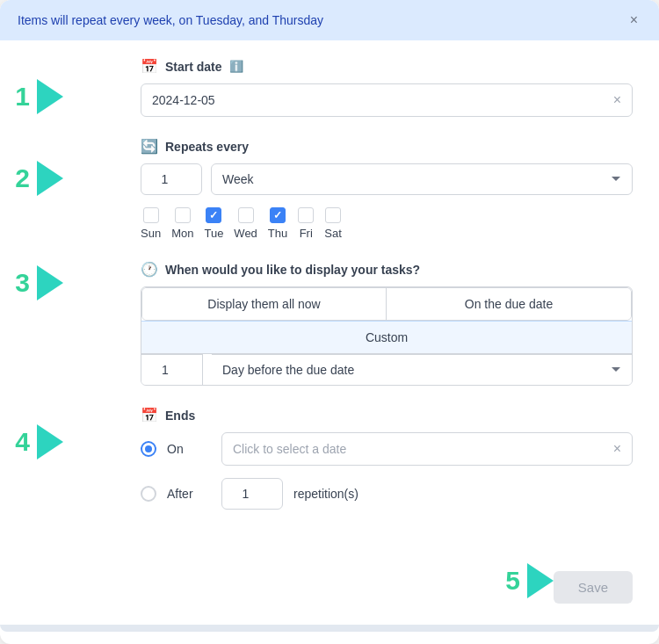  Describe the element at coordinates (387, 323) in the screenshot. I see `display-section: 🕐 When would you like to display your ta…` at that location.